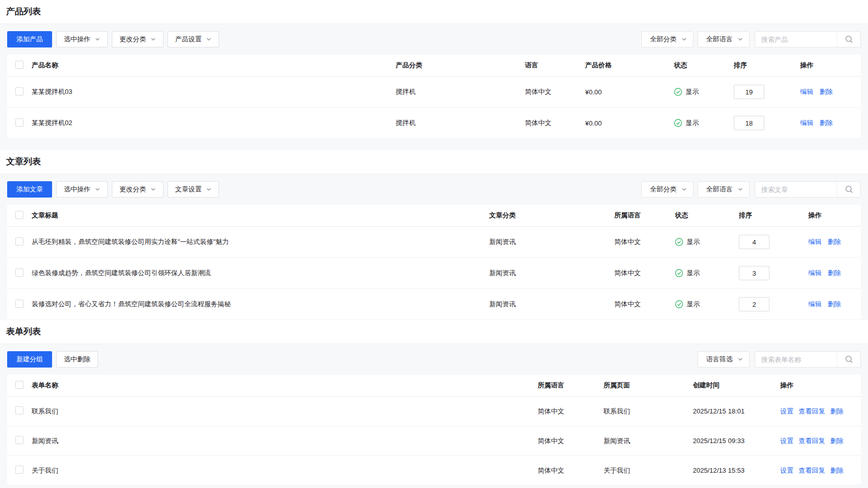  I want to click on article-language-filter-dropdown: 全部语言, so click(724, 189).